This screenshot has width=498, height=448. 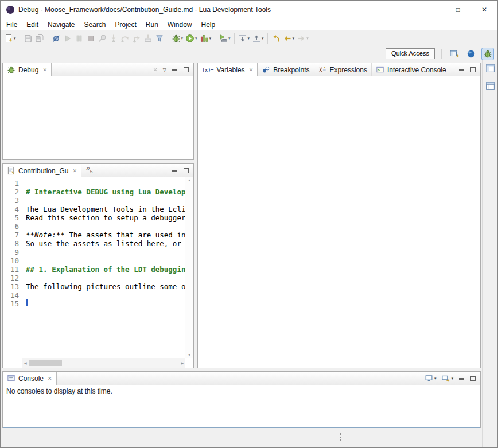 What do you see at coordinates (431, 9) in the screenshot?
I see `window-minimize-button: ─` at bounding box center [431, 9].